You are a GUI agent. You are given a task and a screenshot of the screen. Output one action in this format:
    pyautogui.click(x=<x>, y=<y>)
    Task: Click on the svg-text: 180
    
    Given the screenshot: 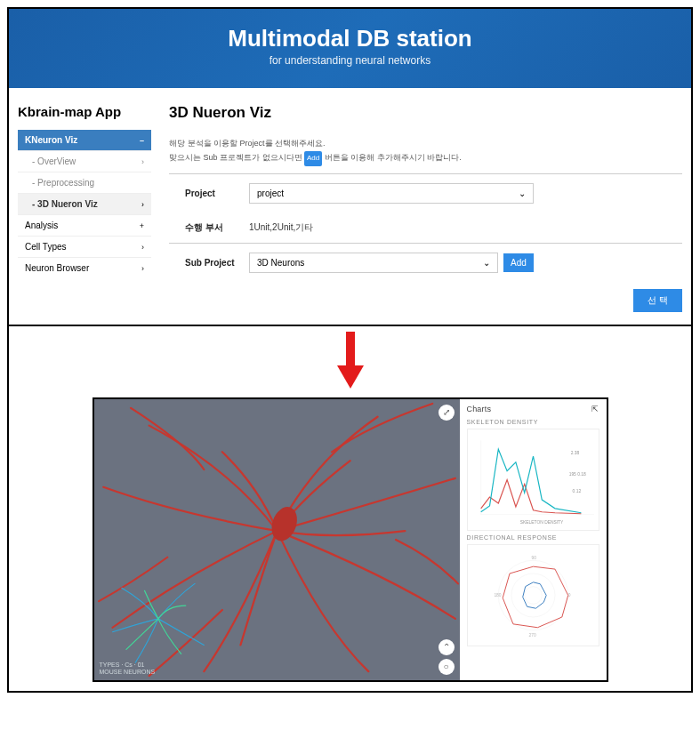 What is the action you would take?
    pyautogui.click(x=497, y=596)
    